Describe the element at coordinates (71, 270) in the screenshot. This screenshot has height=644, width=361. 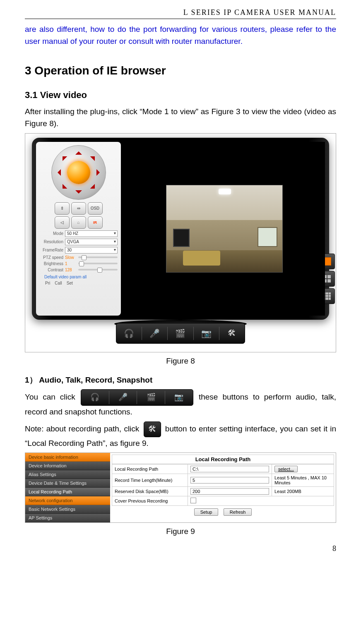
I see `contrast-value: 128` at that location.